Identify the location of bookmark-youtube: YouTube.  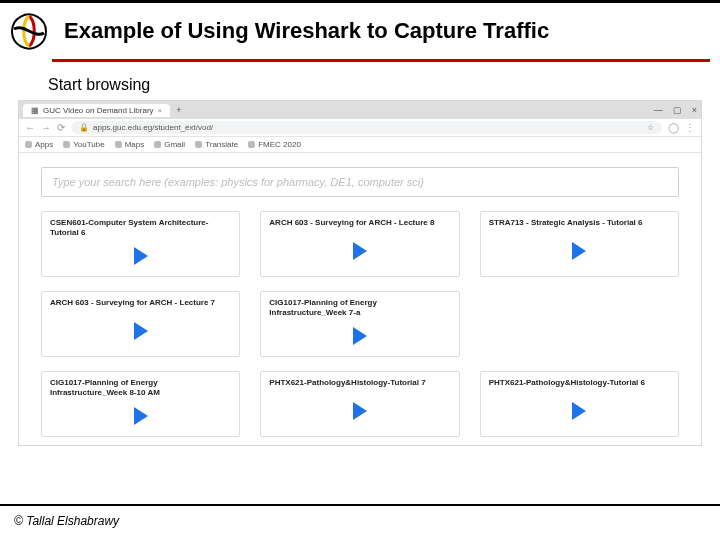
(84, 144).